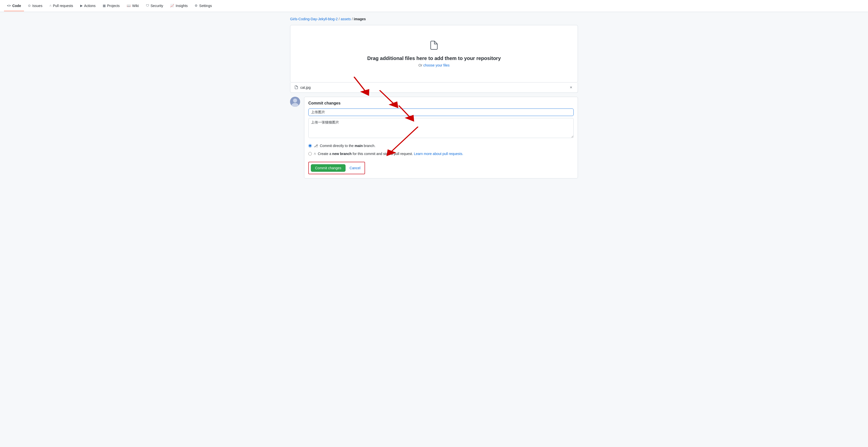 This screenshot has height=447, width=868. What do you see at coordinates (339, 19) in the screenshot?
I see `breadcrumb-sep-1: /` at bounding box center [339, 19].